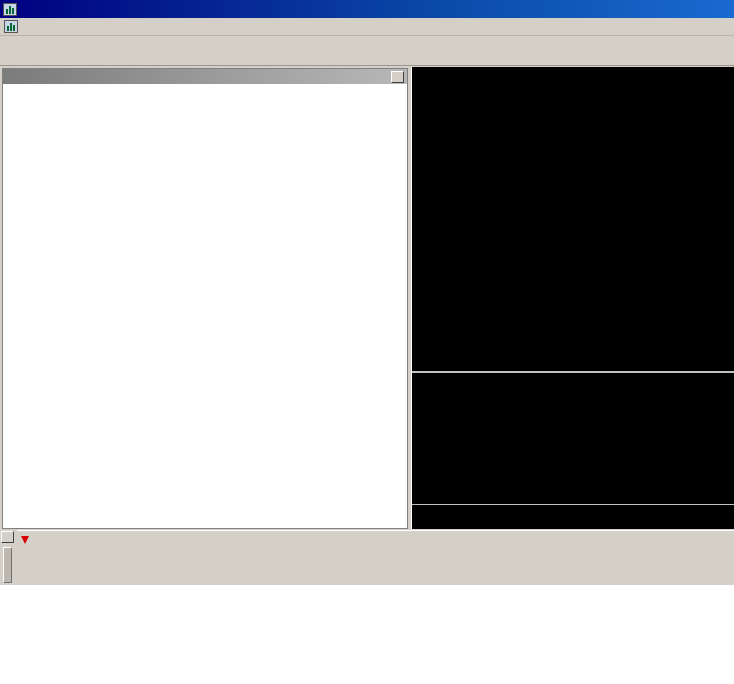  What do you see at coordinates (8, 558) in the screenshot?
I see `terminal-left-rail` at bounding box center [8, 558].